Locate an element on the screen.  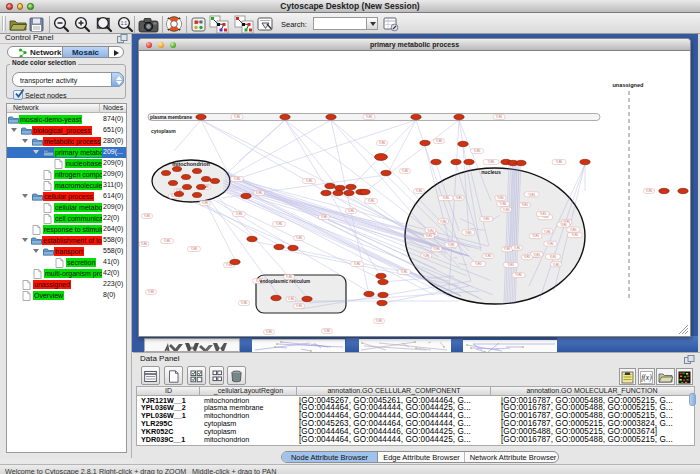
svg-text: 1:1 is located at coordinates (124, 24).